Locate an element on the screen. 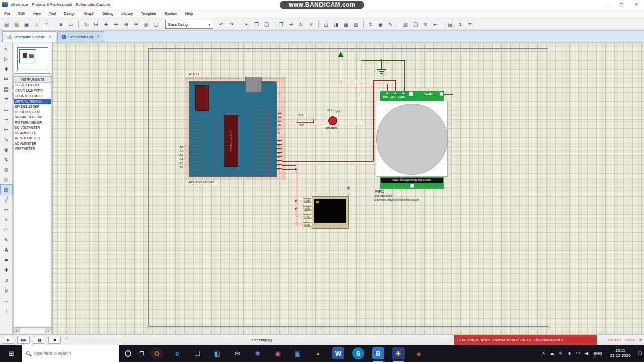 This screenshot has width=644, height=362. firefox-icon: ◕ is located at coordinates (318, 353).